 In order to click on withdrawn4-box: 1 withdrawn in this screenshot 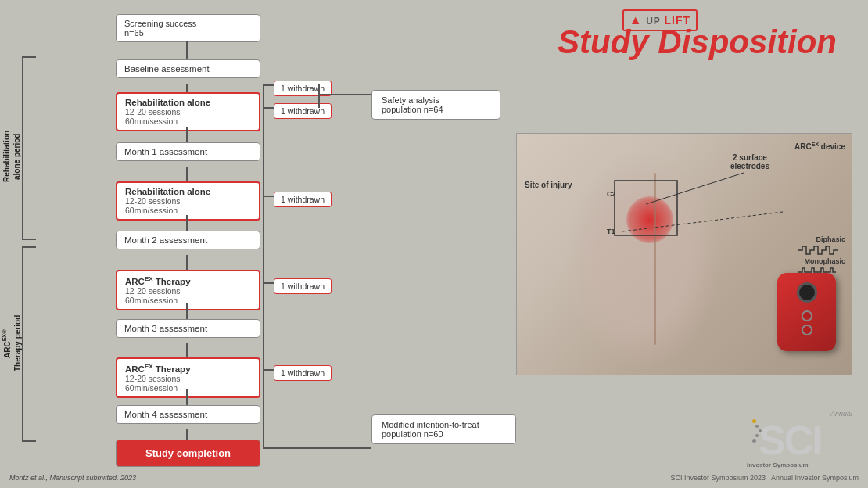, I will do `click(303, 286)`.